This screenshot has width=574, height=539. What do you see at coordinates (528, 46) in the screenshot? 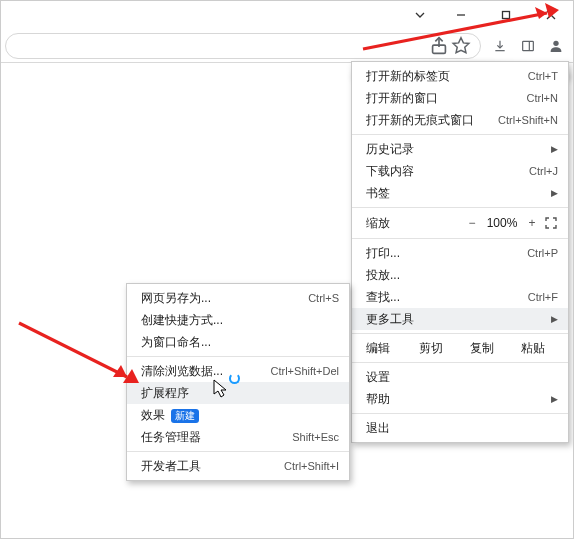
I see `side-panel-icon` at bounding box center [528, 46].